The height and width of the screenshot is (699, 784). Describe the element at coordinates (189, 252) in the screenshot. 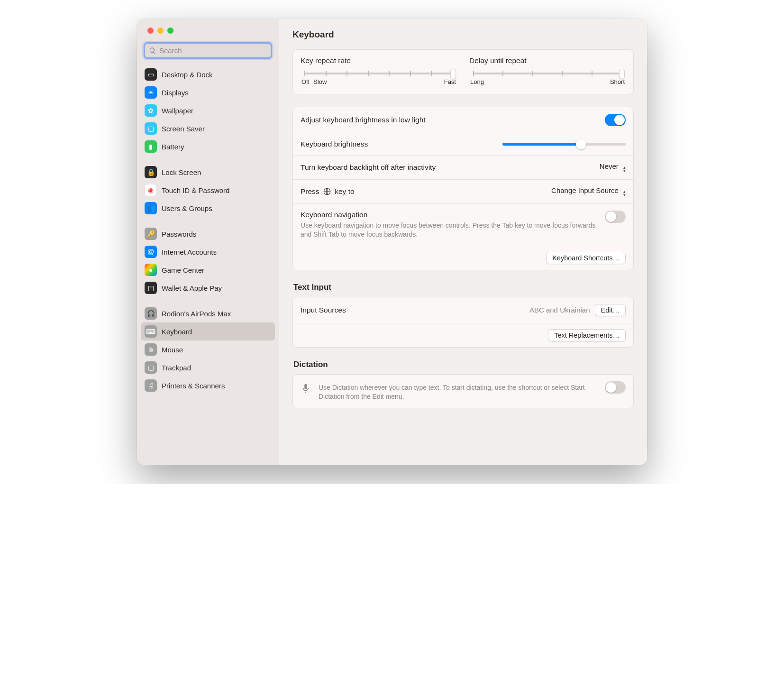

I see `sidebar-item-label: Internet Accounts` at that location.